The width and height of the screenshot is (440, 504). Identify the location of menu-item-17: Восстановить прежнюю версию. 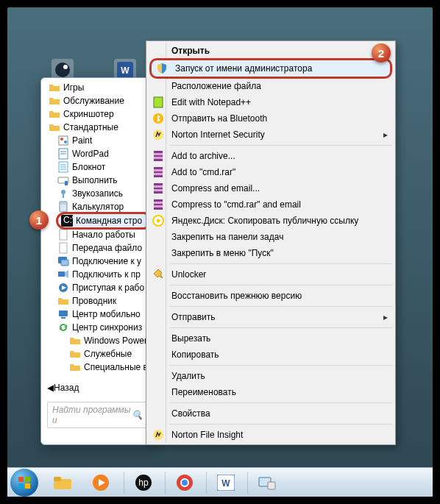
(271, 296).